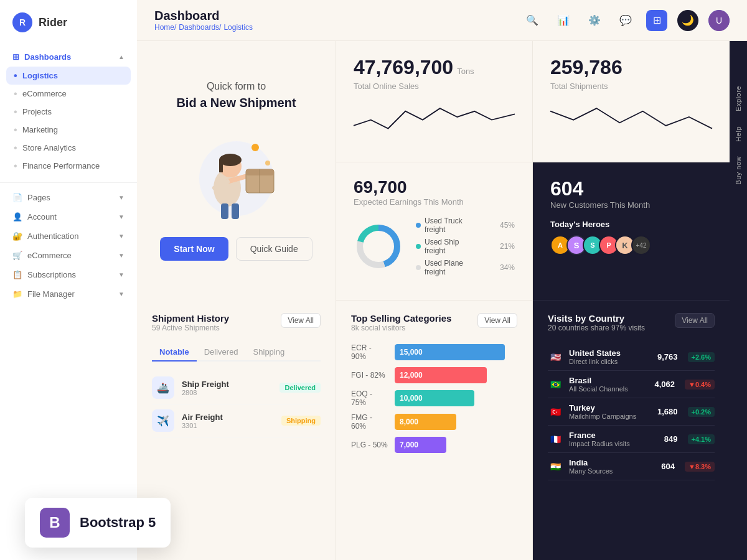  What do you see at coordinates (68, 166) in the screenshot?
I see `sidebar-item-finance: Finance Performance` at bounding box center [68, 166].